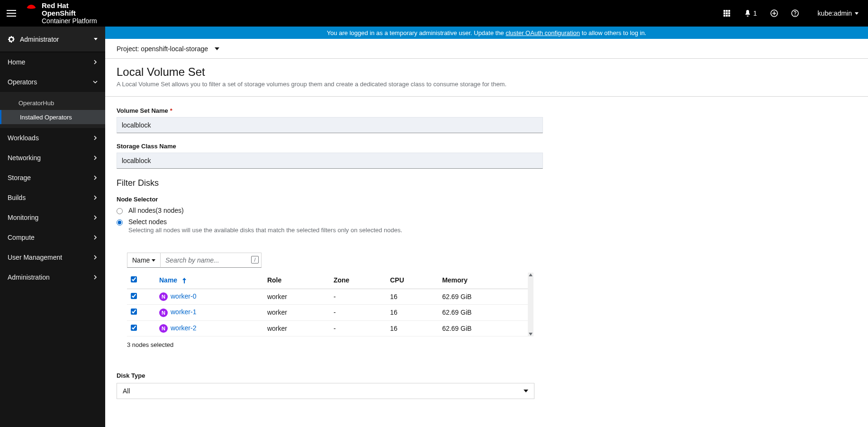  What do you see at coordinates (183, 328) in the screenshot?
I see `node-link: worker-2` at bounding box center [183, 328].